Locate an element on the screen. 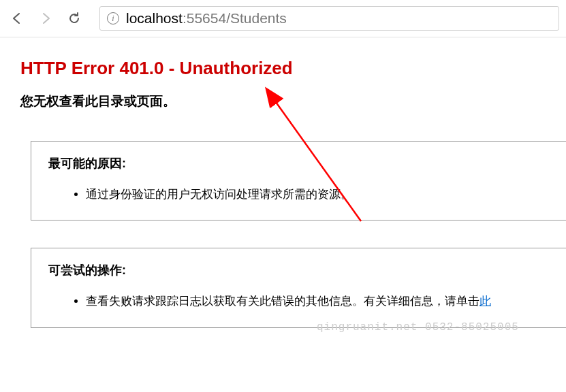 This screenshot has width=566, height=392. error-subtitle: 您无权查看此目录或页面。 is located at coordinates (283, 101).